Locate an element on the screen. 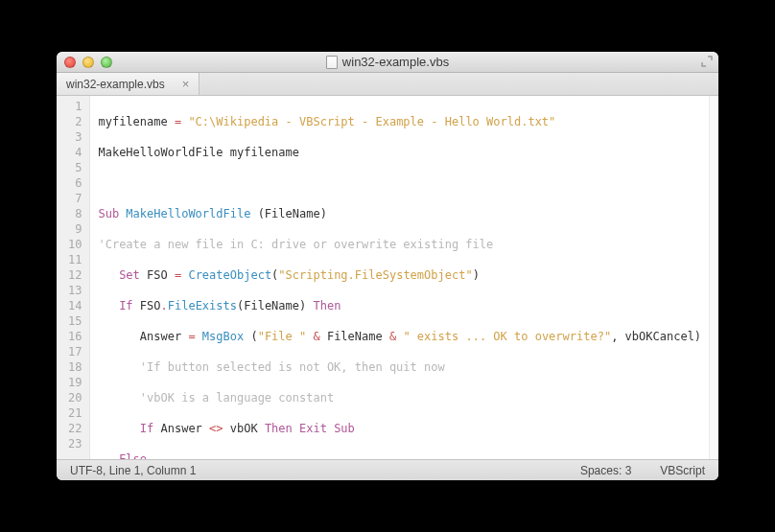 This screenshot has height=532, width=775. tab-file: win32-example.vbs × is located at coordinates (129, 84).